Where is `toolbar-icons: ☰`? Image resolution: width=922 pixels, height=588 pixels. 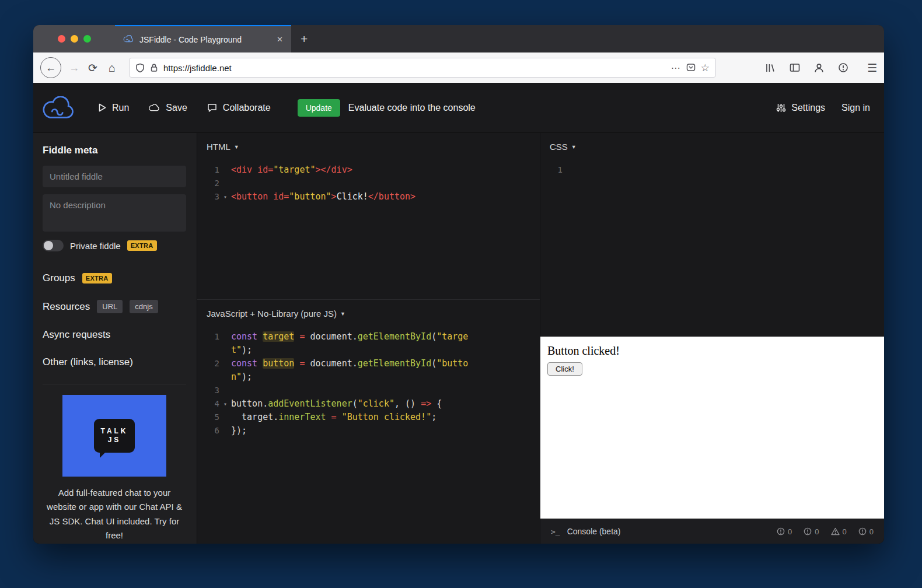
toolbar-icons: ☰ is located at coordinates (821, 68).